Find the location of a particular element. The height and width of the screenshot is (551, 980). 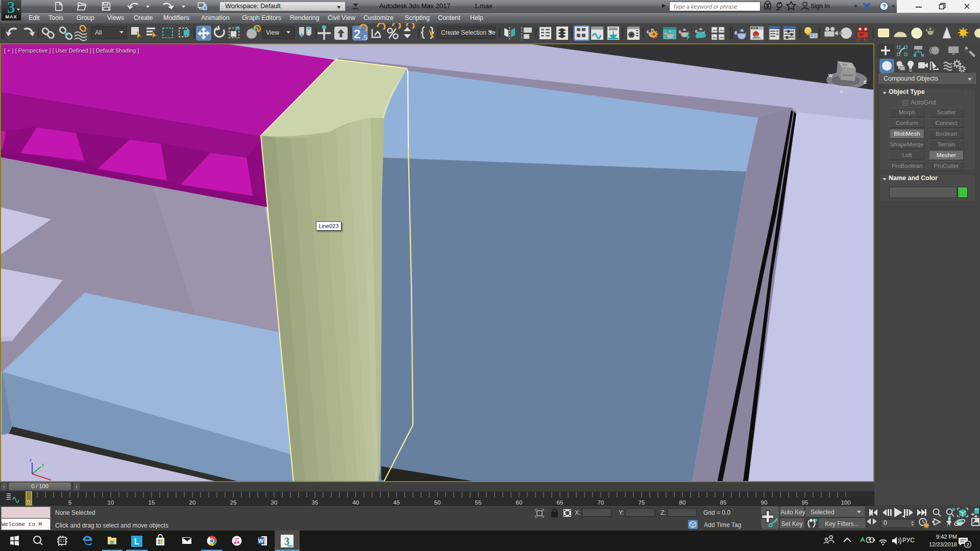

svg-text: 35 is located at coordinates (315, 503).